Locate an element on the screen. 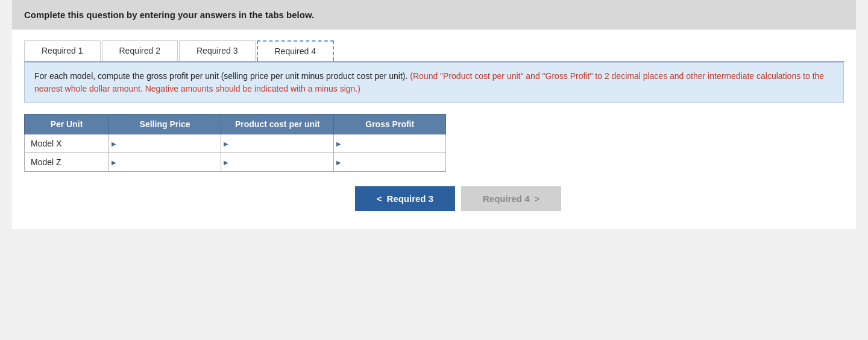 This screenshot has width=868, height=340. tab-required-4: Required 4 is located at coordinates (295, 51).